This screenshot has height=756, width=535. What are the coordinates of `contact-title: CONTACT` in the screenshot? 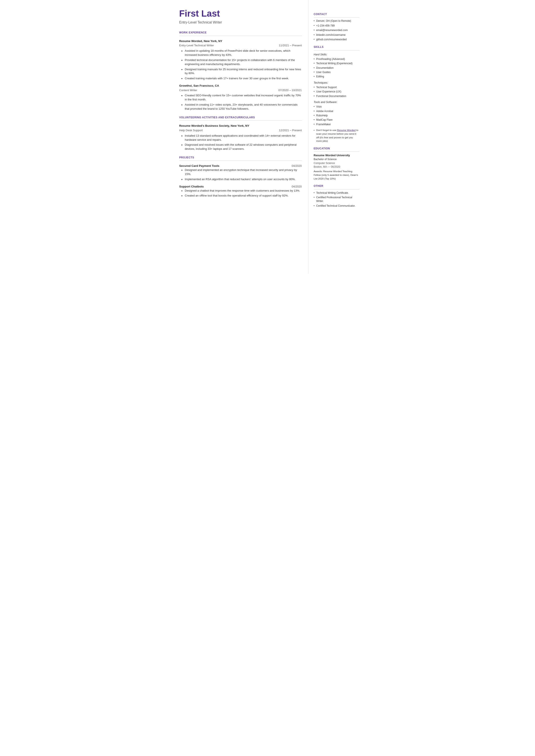 It's located at (337, 15).